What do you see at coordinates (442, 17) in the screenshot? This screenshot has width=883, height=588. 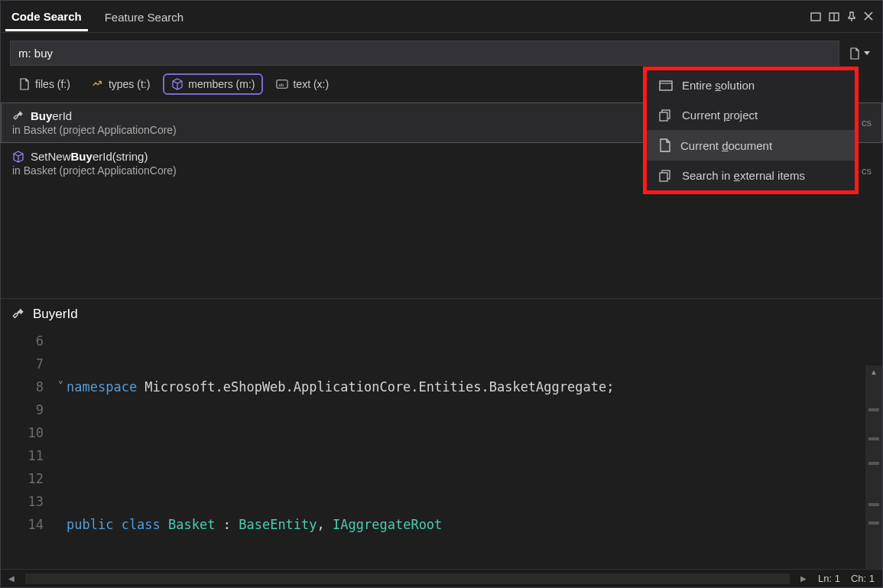 I see `top-tab-bar: Code Search Feature Search` at bounding box center [442, 17].